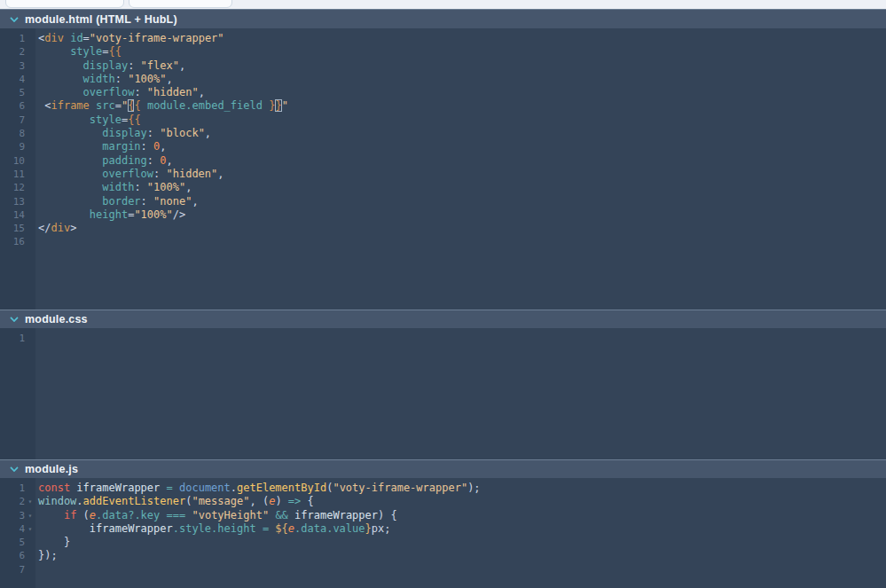 Image resolution: width=886 pixels, height=588 pixels. What do you see at coordinates (443, 121) in the screenshot?
I see `code-line: 7 style={{` at bounding box center [443, 121].